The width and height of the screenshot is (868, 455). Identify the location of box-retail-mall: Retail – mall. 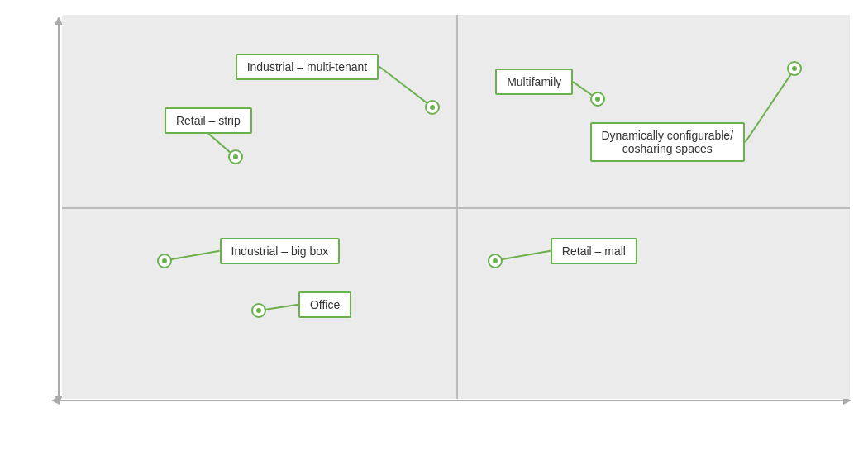
(594, 251).